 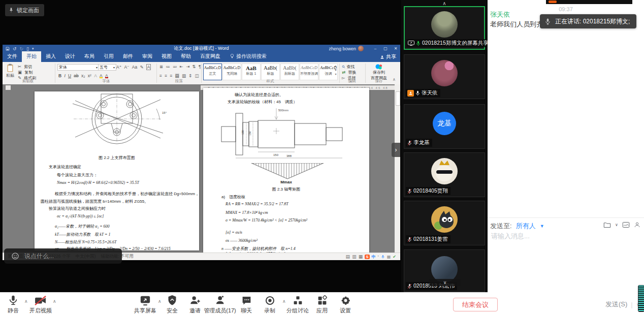 What do you see at coordinates (394, 79) in the screenshot?
I see `collapse-ribbon-button: ∧` at bounding box center [394, 79].